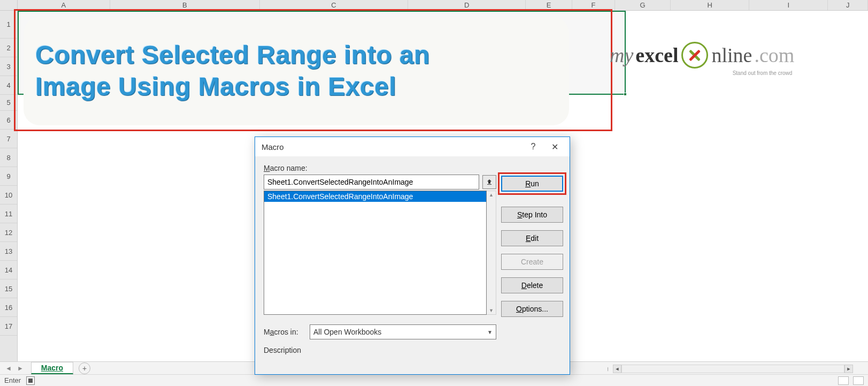 This screenshot has width=868, height=386. What do you see at coordinates (20, 368) in the screenshot?
I see `tab-nav-next: ►` at bounding box center [20, 368].